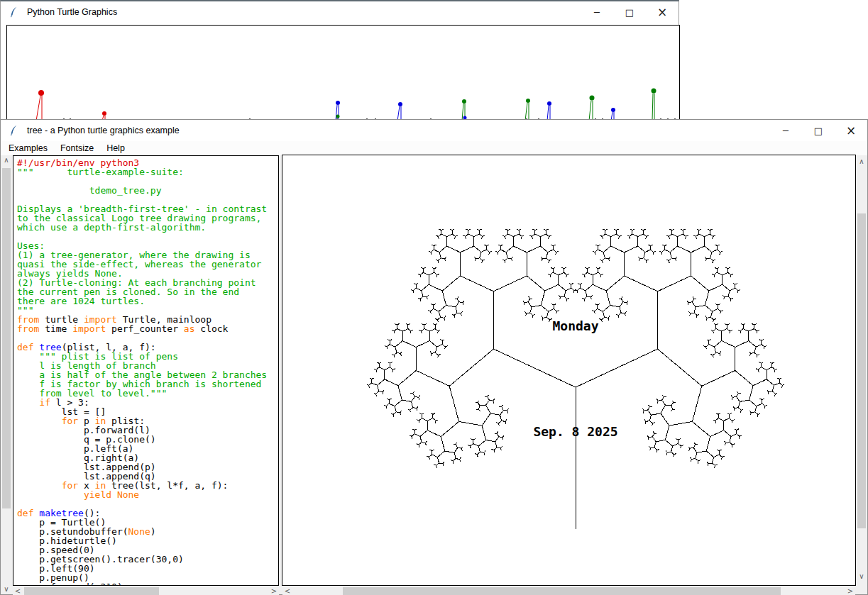 The image size is (868, 595). I want to click on weekday-label: Monday, so click(575, 326).